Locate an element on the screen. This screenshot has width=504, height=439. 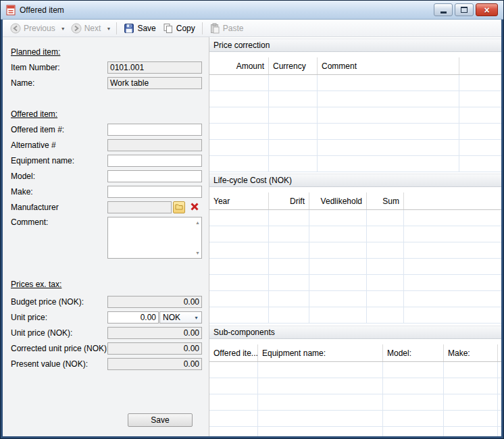
unit-price-label: Unit price: is located at coordinates (29, 317).